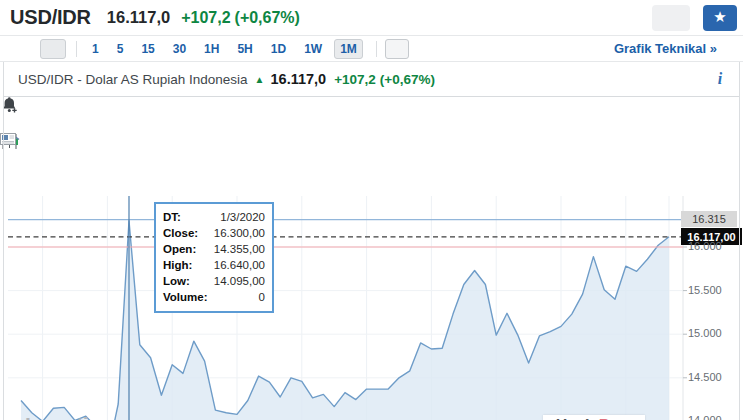 The image size is (743, 420). What do you see at coordinates (594, 418) in the screenshot?
I see `haninpost-logo: HanInPost 한인포스트` at bounding box center [594, 418].